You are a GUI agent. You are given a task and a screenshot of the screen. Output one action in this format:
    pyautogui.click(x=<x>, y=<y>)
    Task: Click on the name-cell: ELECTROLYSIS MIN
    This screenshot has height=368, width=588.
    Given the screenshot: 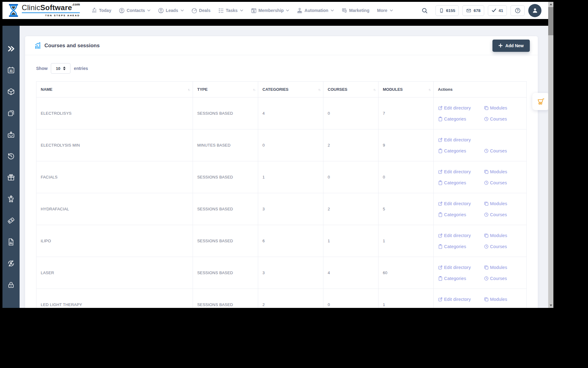 What is the action you would take?
    pyautogui.click(x=115, y=145)
    